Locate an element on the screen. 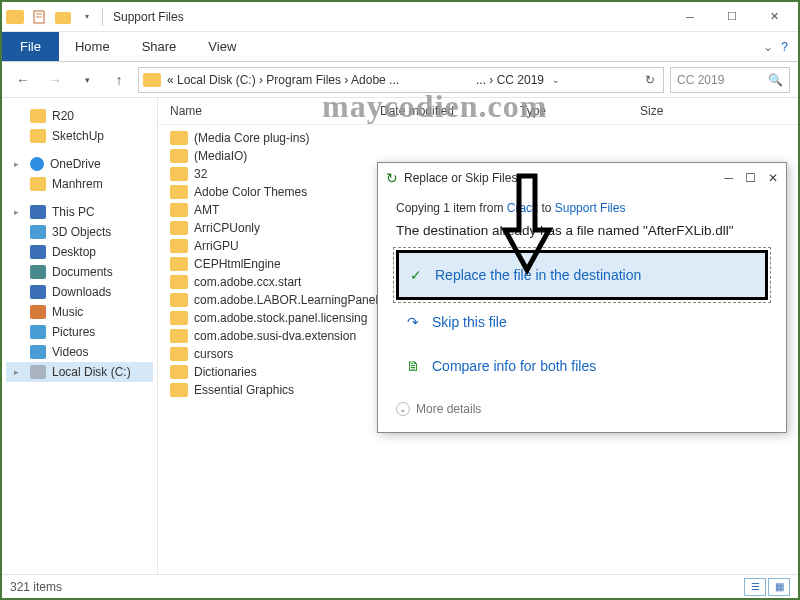 The width and height of the screenshot is (800, 600). copy-source-link: Crack is located at coordinates (522, 208).